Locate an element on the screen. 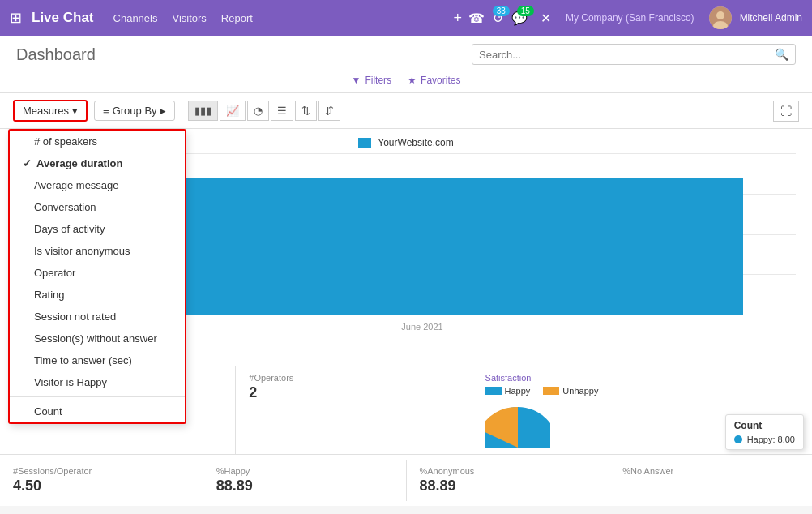 The image size is (812, 514). nav-report: Report is located at coordinates (237, 18).